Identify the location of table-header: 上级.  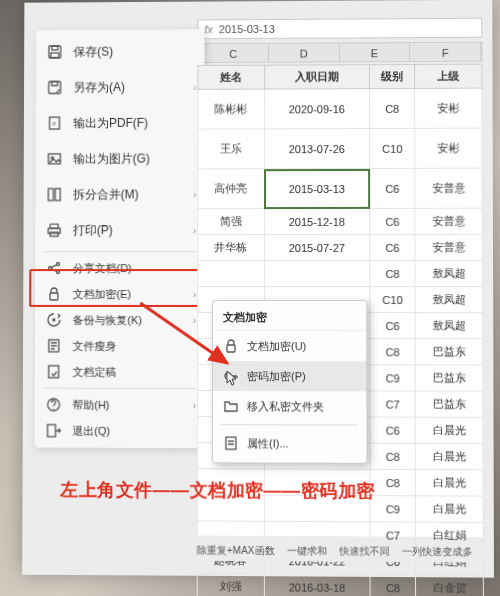
(448, 76).